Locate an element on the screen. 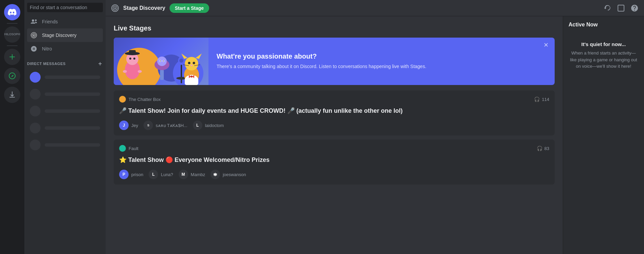 Image resolution: width=644 pixels, height=254 pixels. speaker-name-saru: ꜱᴀʀᴜ TᴀKᴀ$H... is located at coordinates (171, 125).